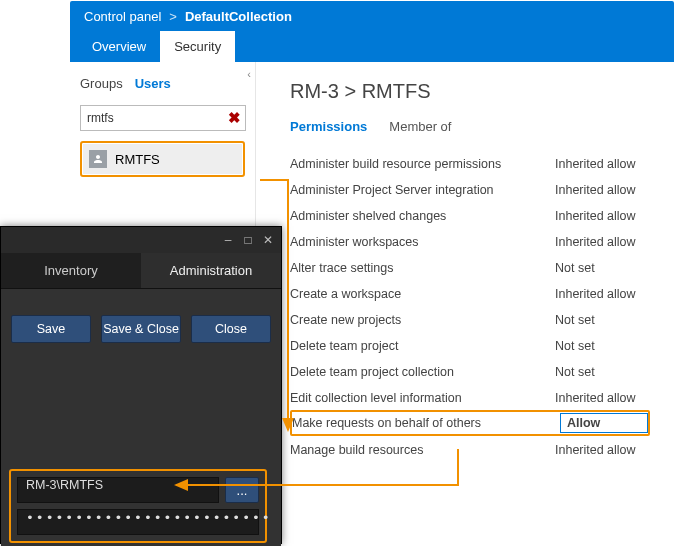 The image size is (675, 546). Describe the element at coordinates (198, 46) in the screenshot. I see `tab-security: Security` at that location.